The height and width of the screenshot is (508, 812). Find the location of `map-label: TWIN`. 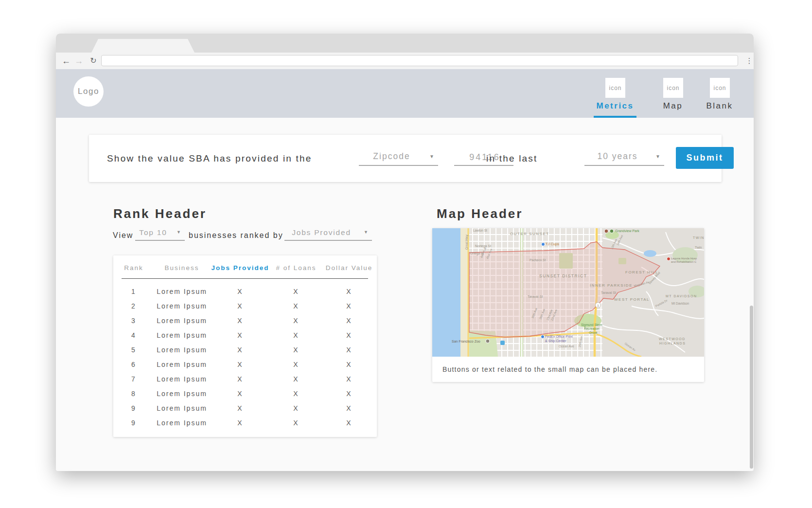

map-label: TWIN is located at coordinates (698, 237).